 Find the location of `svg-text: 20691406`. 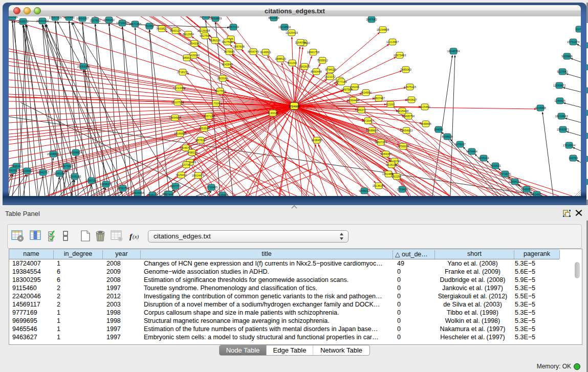

svg-text: 20691406 is located at coordinates (42, 21).